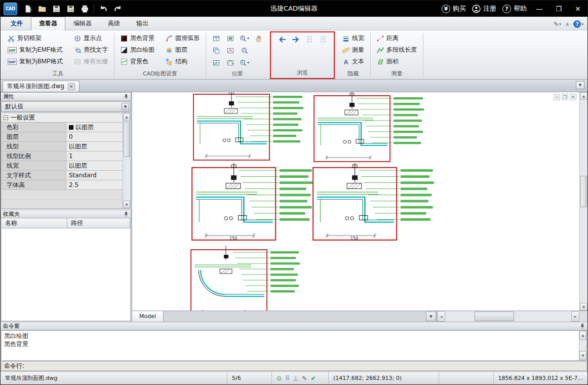 Image resolution: width=588 pixels, height=385 pixels. Describe the element at coordinates (244, 51) in the screenshot. I see `zoom-out-button` at that location.